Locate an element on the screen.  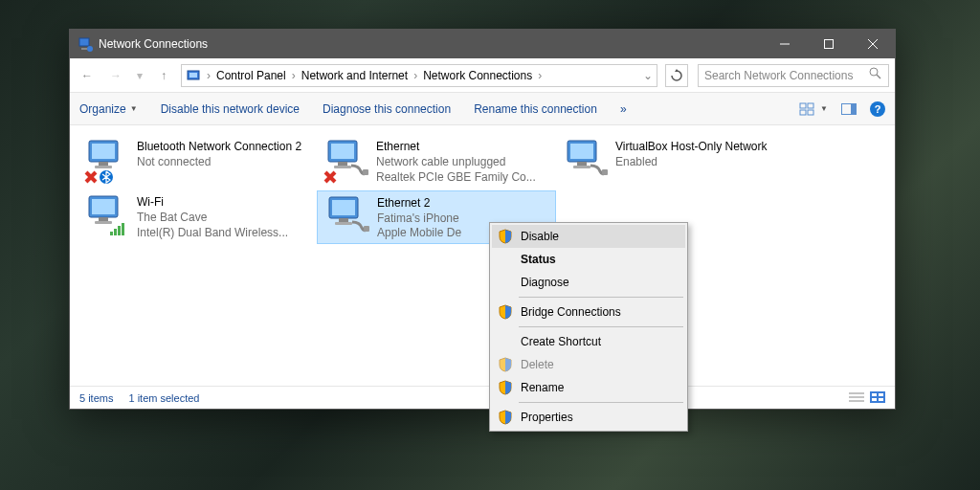
adapter-name: VirtualBox Host-Only Network is located at coordinates (691, 146).